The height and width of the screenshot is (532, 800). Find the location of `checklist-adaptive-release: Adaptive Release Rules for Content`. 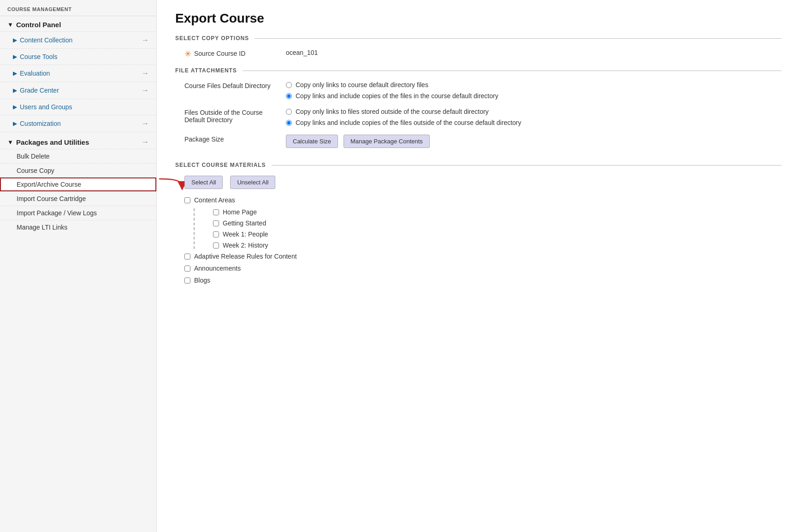

checklist-adaptive-release: Adaptive Release Rules for Content is located at coordinates (483, 256).